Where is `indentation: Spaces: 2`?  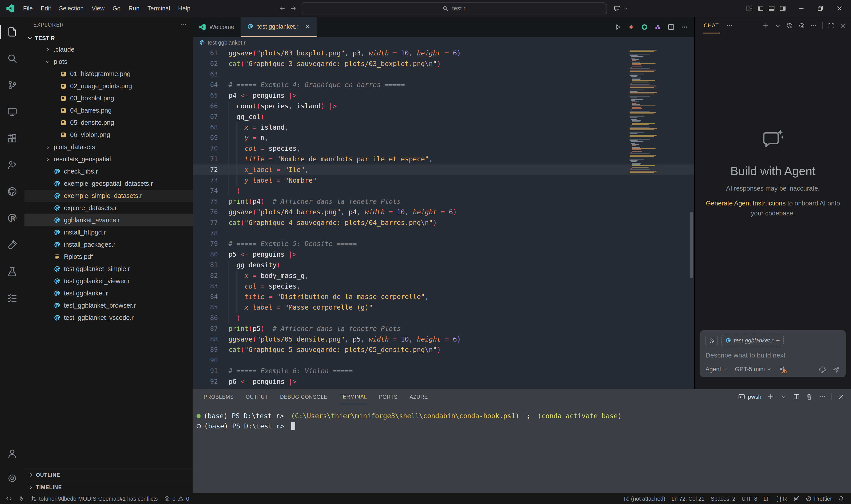 indentation: Spaces: 2 is located at coordinates (723, 499).